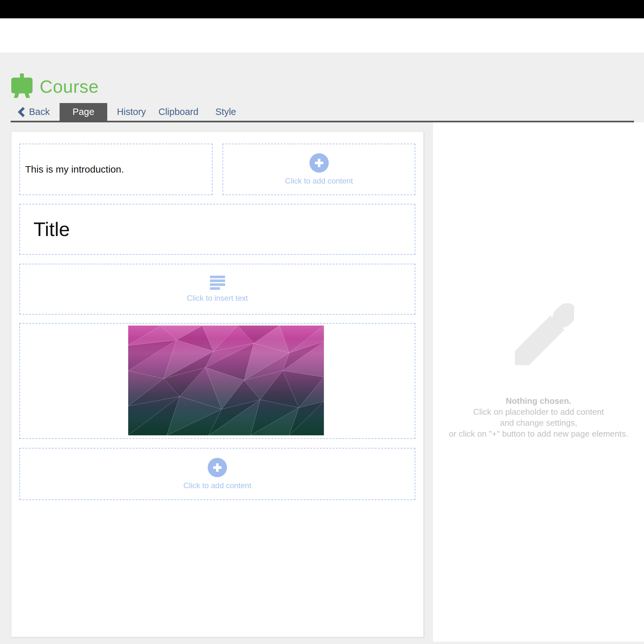  What do you see at coordinates (217, 474) in the screenshot?
I see `placeholder-add-content-2: Click to add content` at bounding box center [217, 474].